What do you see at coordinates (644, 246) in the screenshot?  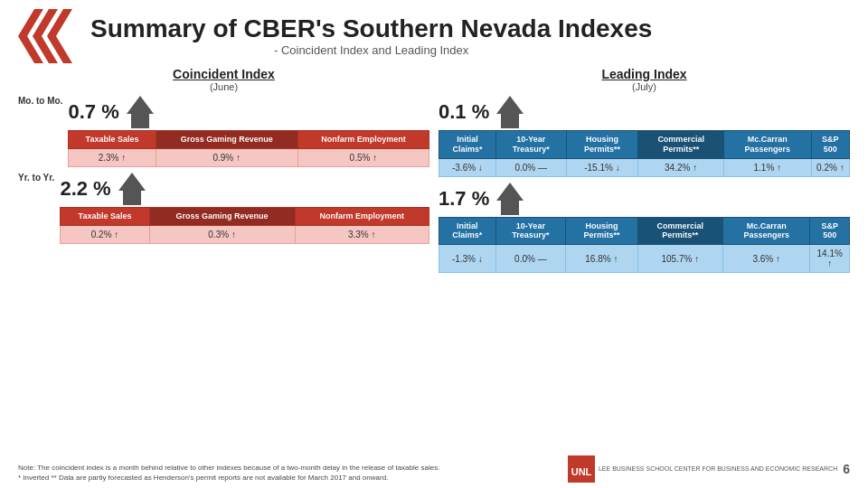 I see `leading-yr-table: Initial Claims* 10-Year Treasury* Housin…` at bounding box center [644, 246].